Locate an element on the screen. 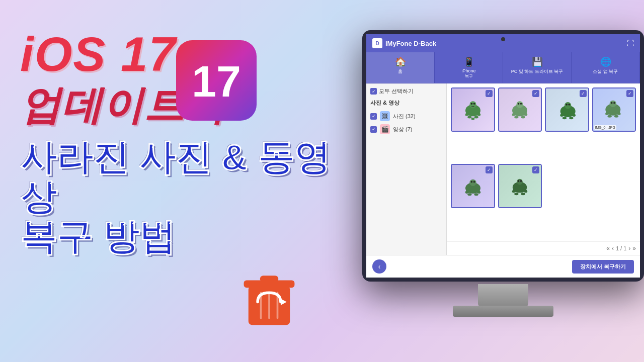 Image resolution: width=644 pixels, height=362 pixels. sidebar-videos: ✓ 🎬 영상 (7) is located at coordinates (407, 129).